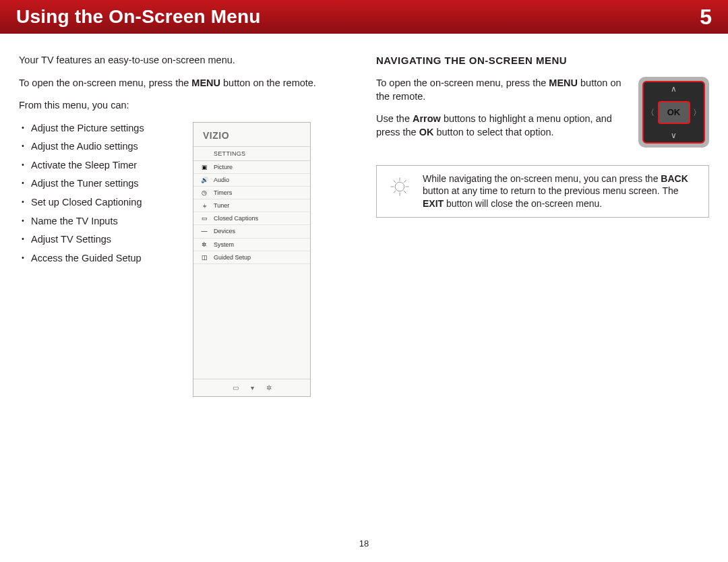 The width and height of the screenshot is (728, 562). I want to click on osd-row-cc: ▭Closed Captions, so click(252, 218).